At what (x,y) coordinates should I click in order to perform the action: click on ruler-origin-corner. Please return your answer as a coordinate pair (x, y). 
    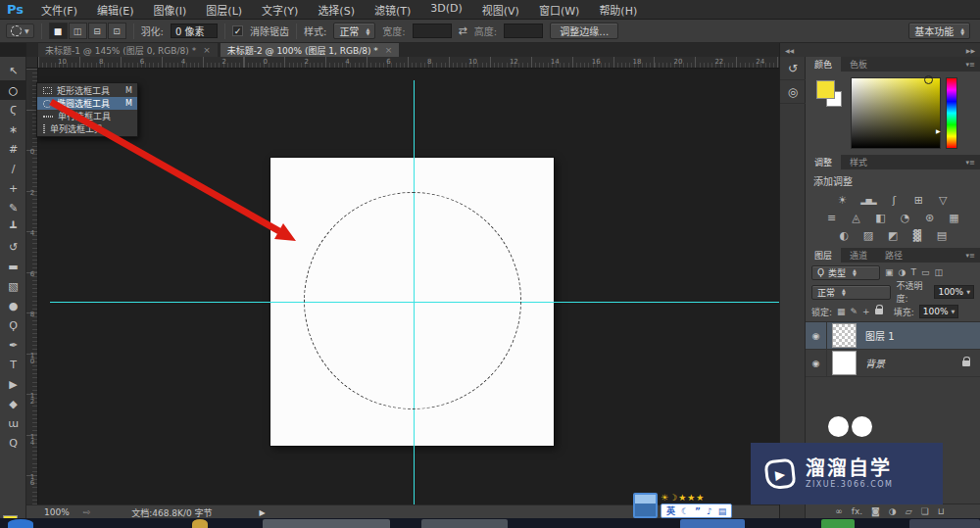
    Looking at the image, I should click on (32, 63).